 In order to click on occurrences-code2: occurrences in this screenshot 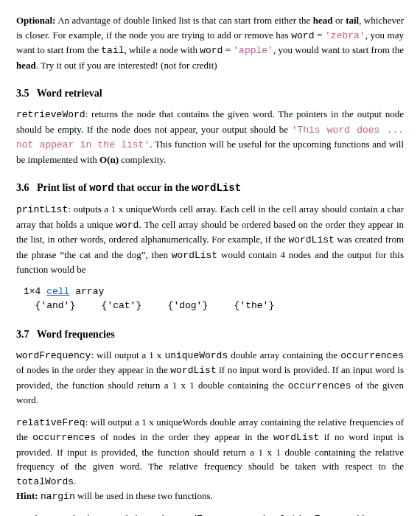, I will do `click(320, 386)`.